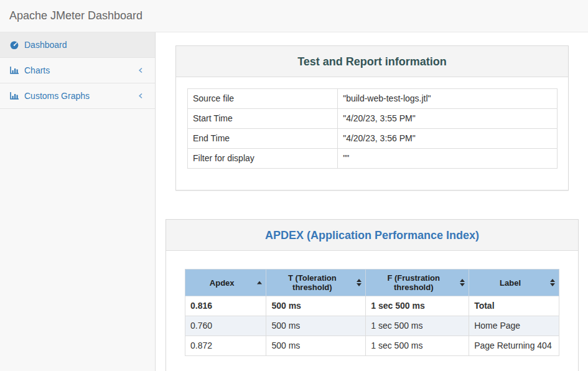  Describe the element at coordinates (372, 306) in the screenshot. I see `table-row: 0.816 500 ms 1 sec 500 ms Total` at that location.